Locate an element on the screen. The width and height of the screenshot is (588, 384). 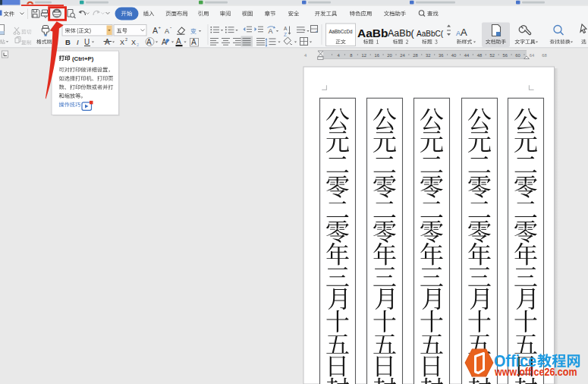
svg-text: 40 is located at coordinates (454, 55).